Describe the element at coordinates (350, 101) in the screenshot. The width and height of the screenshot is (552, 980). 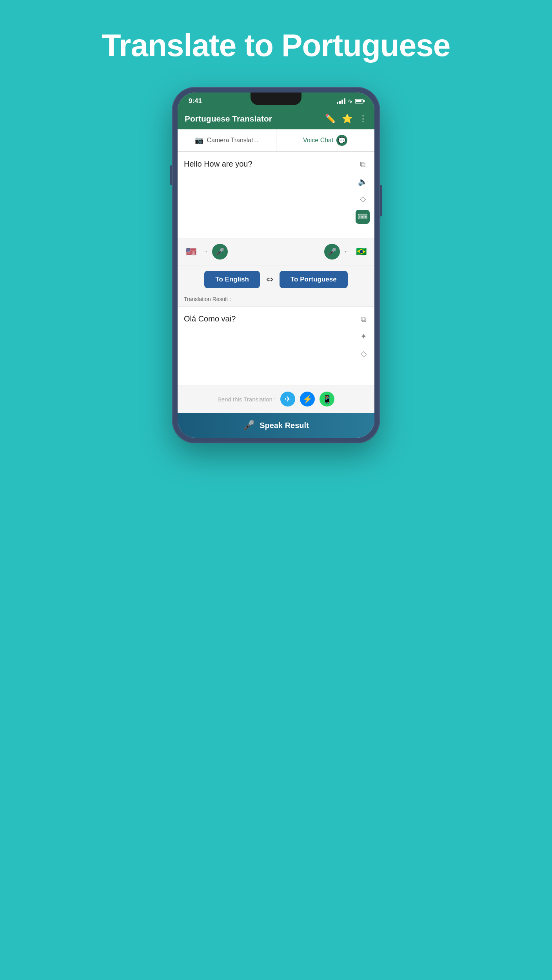
I see `status-icons: ∿` at that location.